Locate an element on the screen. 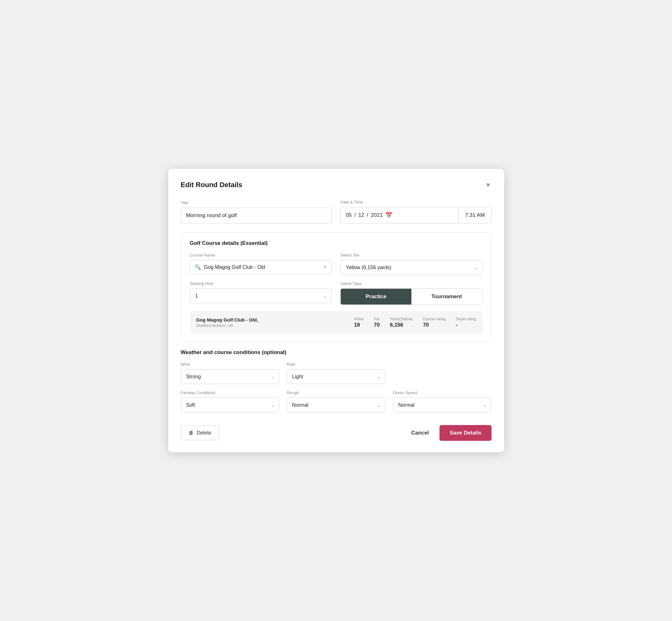 The image size is (672, 621). rough-dropdown: ShortNormalLong is located at coordinates (336, 405).